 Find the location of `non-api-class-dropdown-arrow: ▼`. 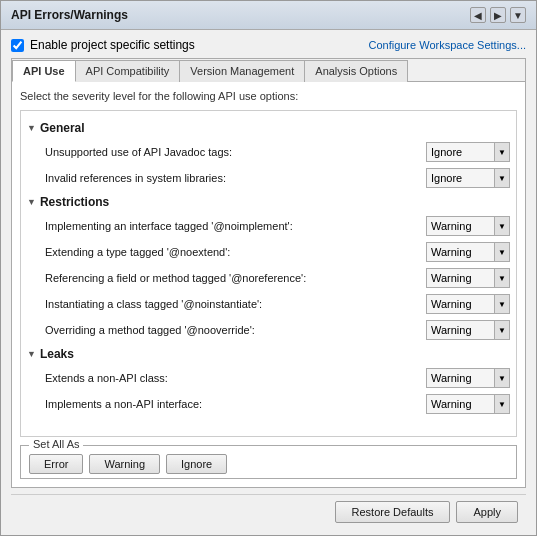

non-api-class-dropdown-arrow: ▼ is located at coordinates (502, 378).